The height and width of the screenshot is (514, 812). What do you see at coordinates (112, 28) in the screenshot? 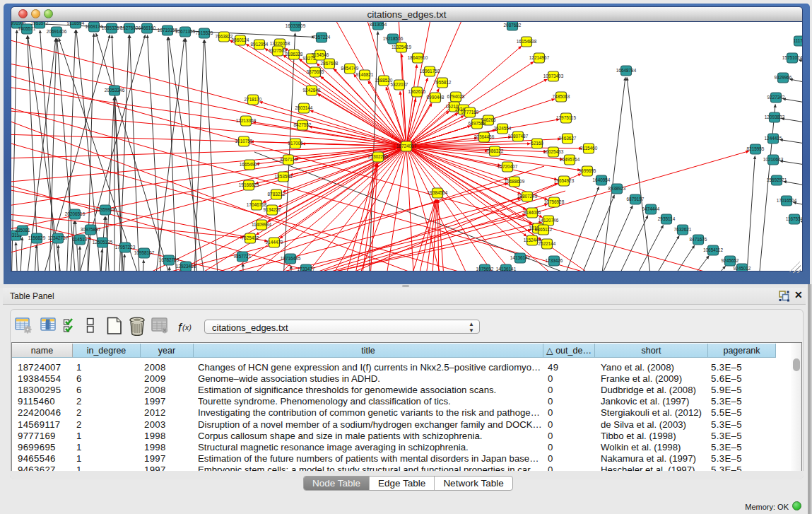
I see `svg-text: 10853267` at bounding box center [112, 28].